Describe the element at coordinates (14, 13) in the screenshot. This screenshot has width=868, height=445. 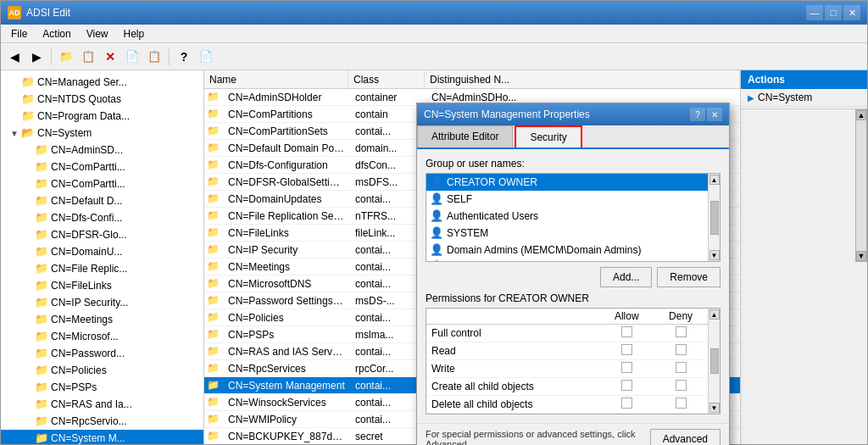
I see `app-icon: AD` at that location.